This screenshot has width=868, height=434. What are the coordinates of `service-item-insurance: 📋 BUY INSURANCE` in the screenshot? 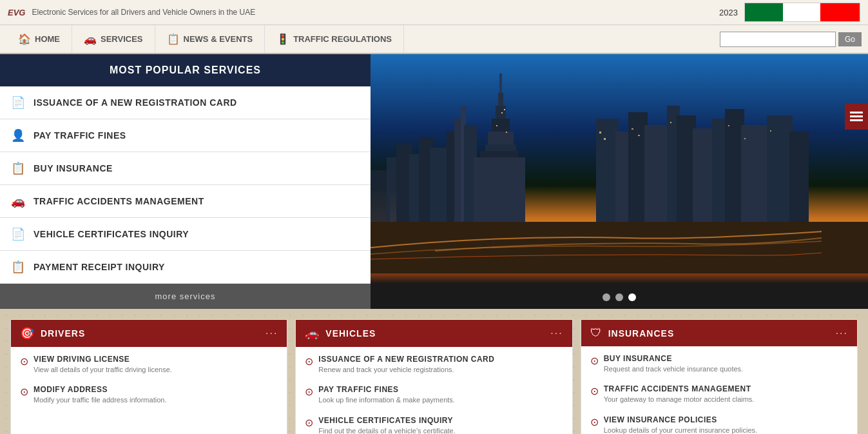 It's located at (186, 169).